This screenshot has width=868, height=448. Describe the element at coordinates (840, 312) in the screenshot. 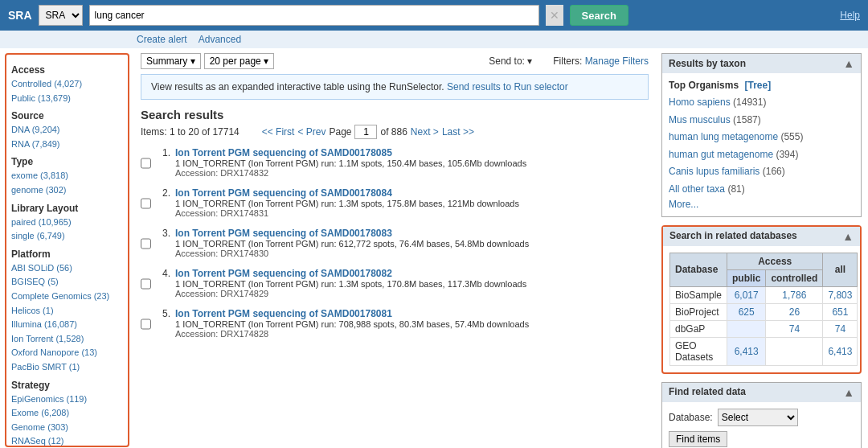

I see `all-count-link: 651` at that location.